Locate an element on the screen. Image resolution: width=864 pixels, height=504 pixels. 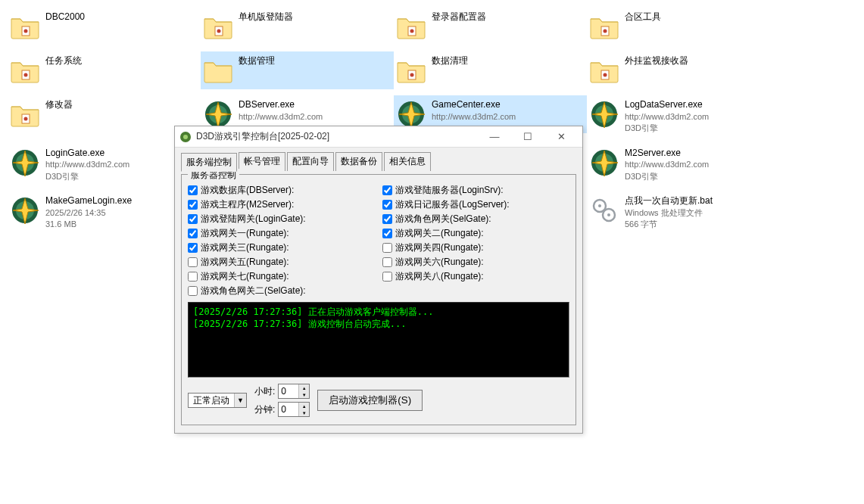
file-name: 数据管理 is located at coordinates (257, 61).